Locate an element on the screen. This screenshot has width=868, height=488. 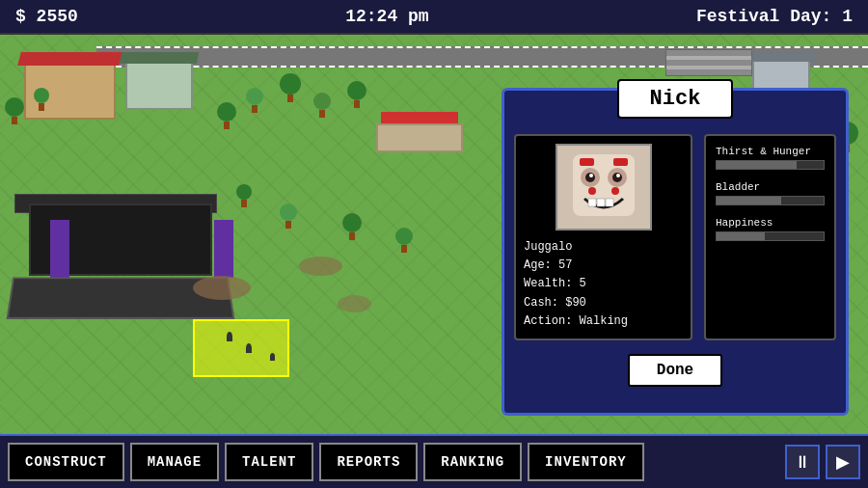
stage-left-curtain is located at coordinates (60, 249).